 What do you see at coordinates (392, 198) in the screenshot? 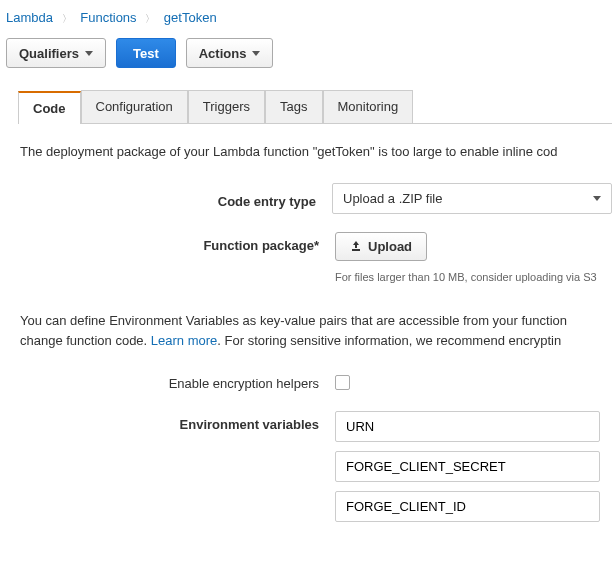
I see `code-entry-type-value: Upload a .ZIP file` at bounding box center [392, 198].